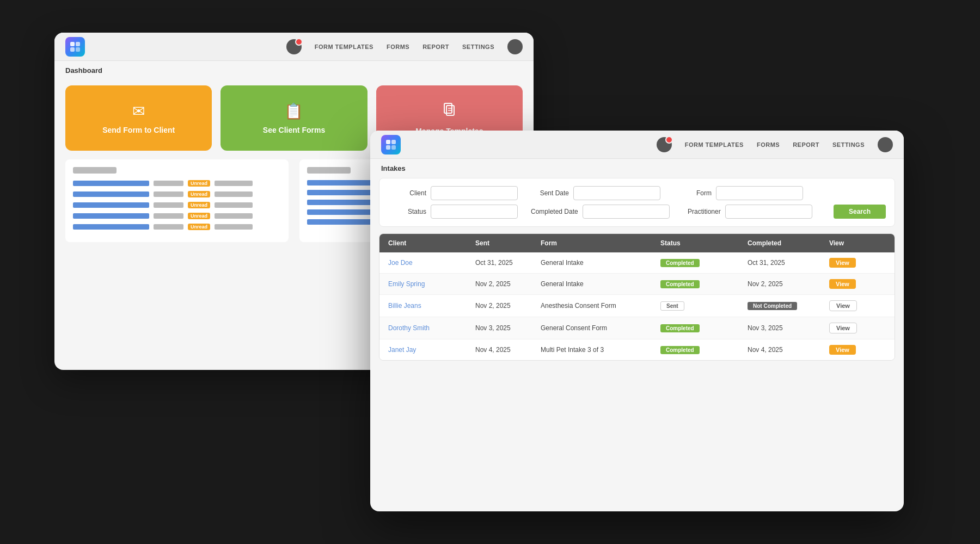 The image size is (980, 544). I want to click on notification-icon, so click(294, 47).